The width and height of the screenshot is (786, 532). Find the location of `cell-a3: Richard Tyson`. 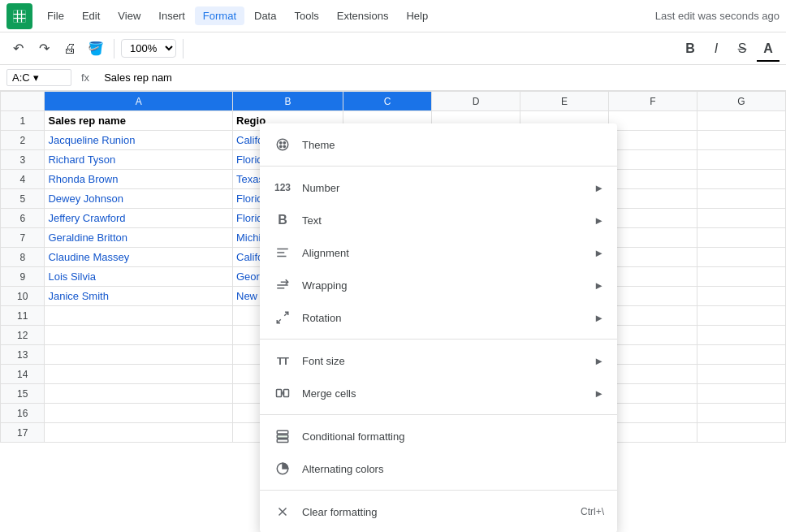

cell-a3: Richard Tyson is located at coordinates (139, 160).